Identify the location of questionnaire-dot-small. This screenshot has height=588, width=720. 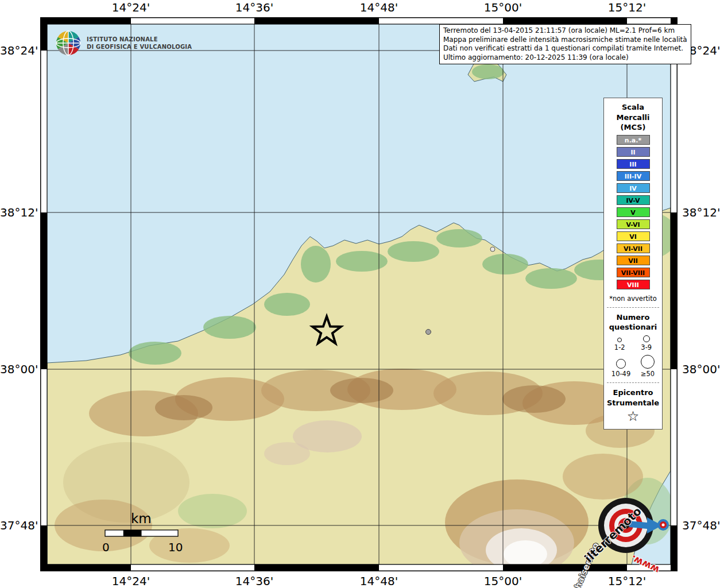
(493, 249).